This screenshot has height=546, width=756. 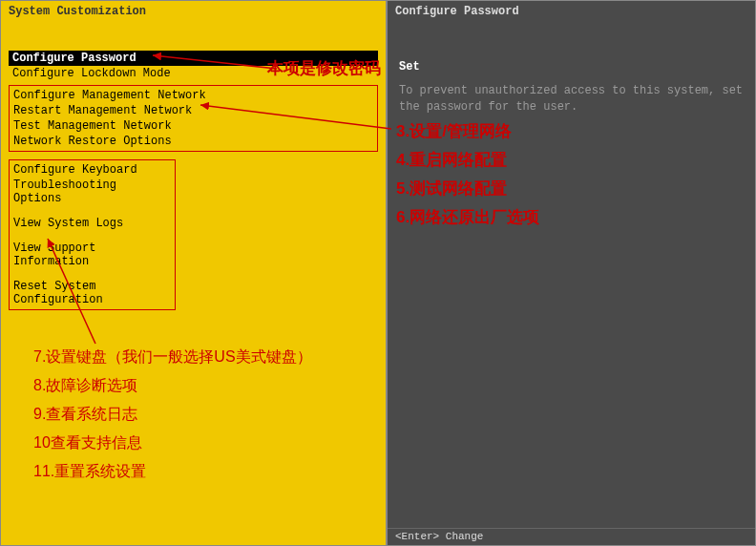 I want to click on menu-box-network: Configure Management Network Restart Man…, so click(x=193, y=118).